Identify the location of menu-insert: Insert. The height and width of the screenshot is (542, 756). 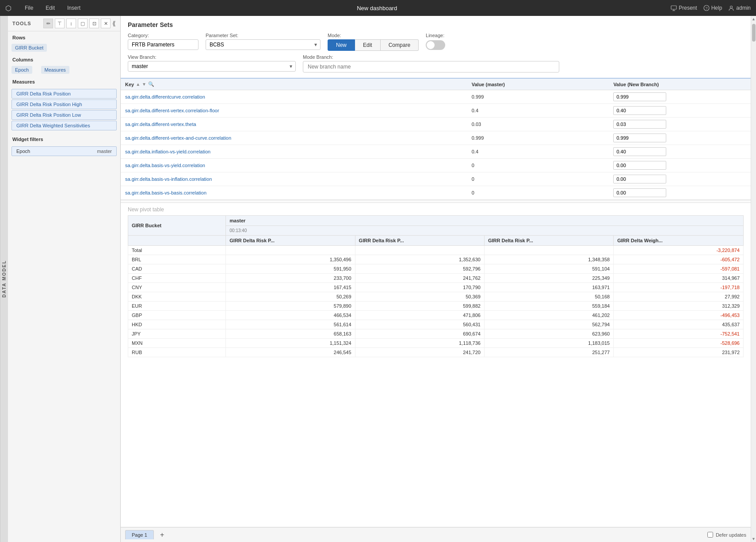
(74, 8).